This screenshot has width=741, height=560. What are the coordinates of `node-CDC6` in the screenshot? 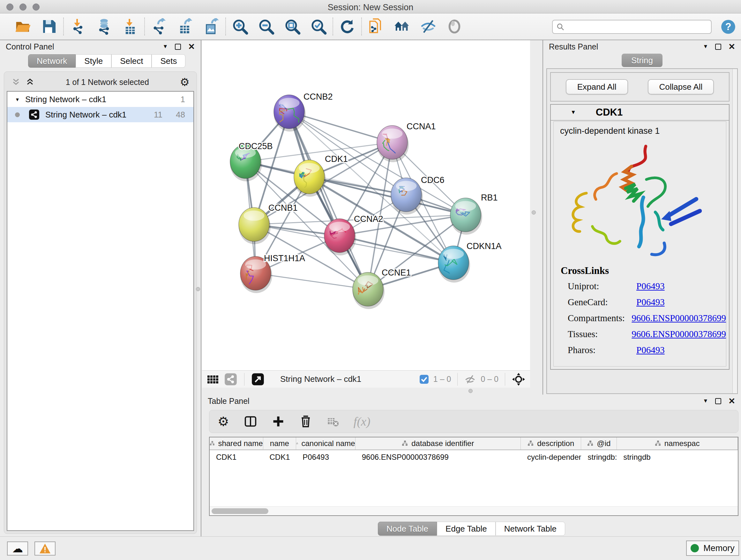 It's located at (407, 196).